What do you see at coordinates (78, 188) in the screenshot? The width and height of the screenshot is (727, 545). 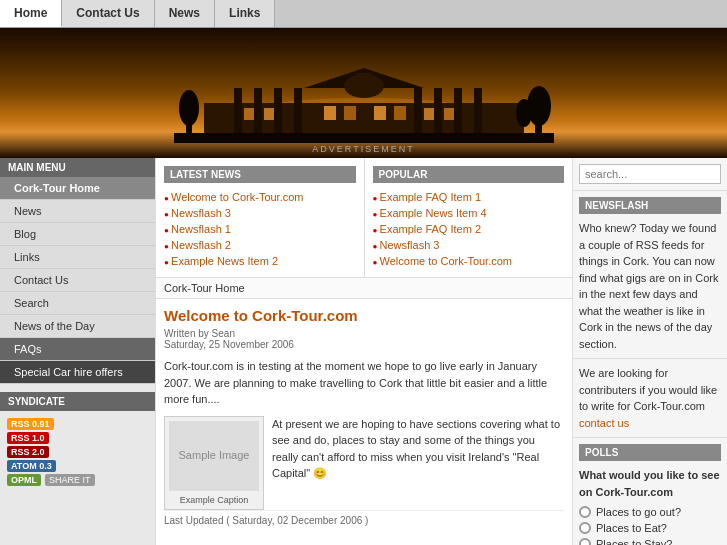 I see `menu-cork-tour-home: Cork-Tour Home` at bounding box center [78, 188].